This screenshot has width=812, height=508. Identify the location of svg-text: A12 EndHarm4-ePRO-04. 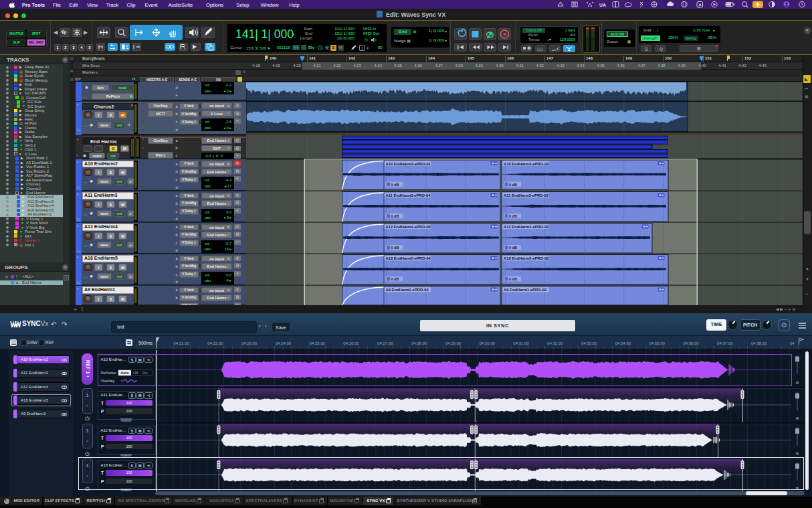
(409, 227).